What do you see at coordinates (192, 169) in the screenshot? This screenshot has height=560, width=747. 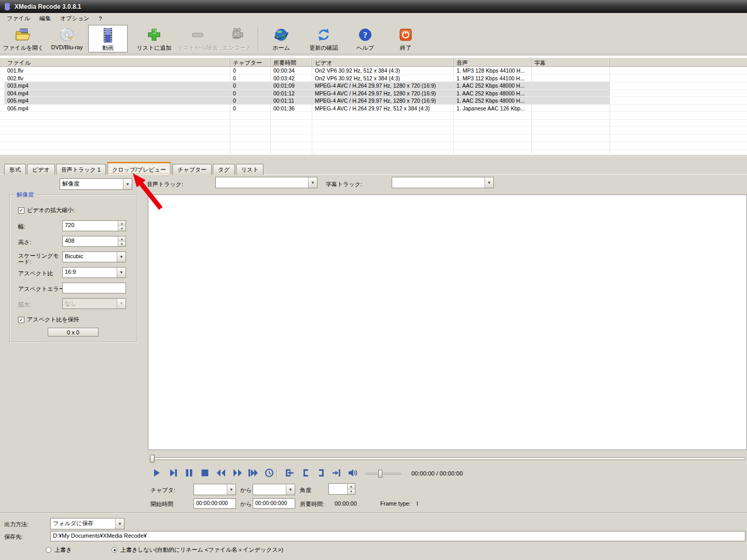 I see `tab-チャプター: チャプター` at bounding box center [192, 169].